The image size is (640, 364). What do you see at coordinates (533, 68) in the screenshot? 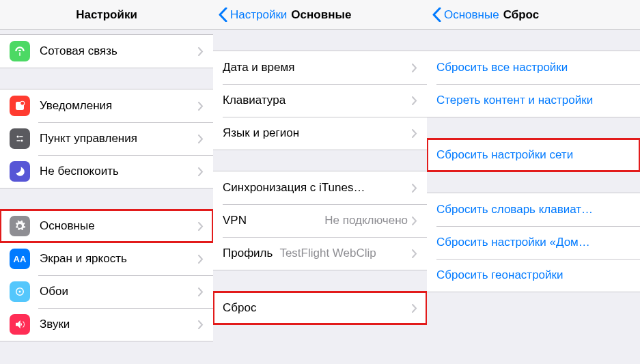
I see `row-label: Сбросить все настройки` at bounding box center [533, 68].